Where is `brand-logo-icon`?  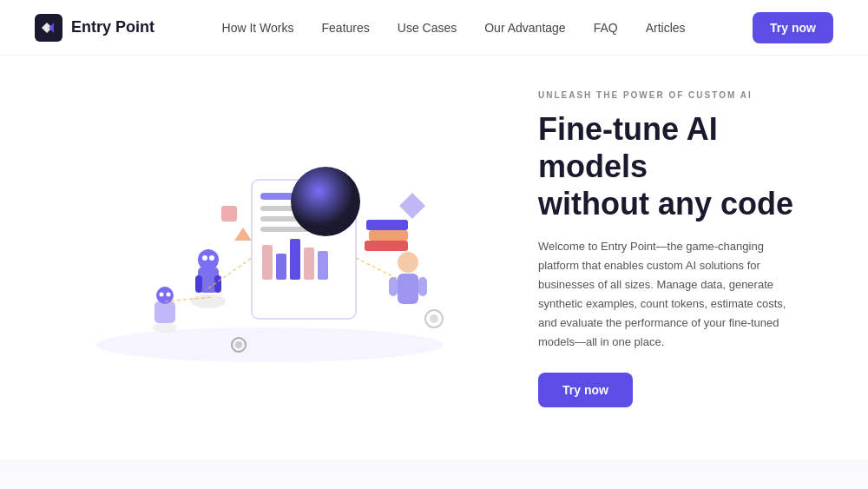
brand-logo-icon is located at coordinates (49, 28).